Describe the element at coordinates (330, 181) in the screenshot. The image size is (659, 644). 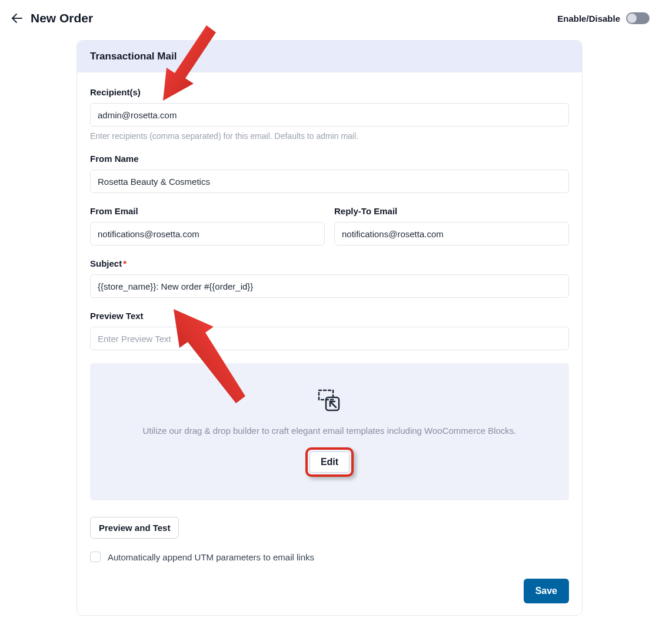
I see `from-name-input` at that location.